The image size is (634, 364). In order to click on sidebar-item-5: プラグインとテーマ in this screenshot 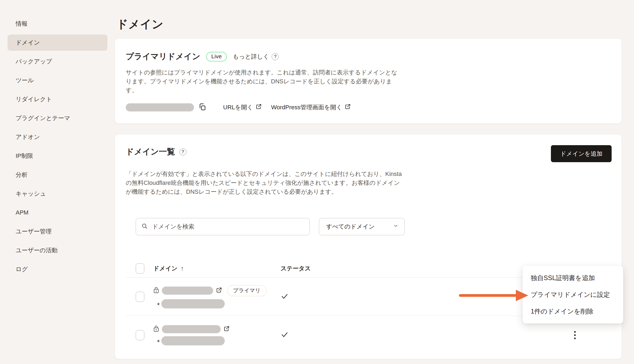, I will do `click(57, 118)`.